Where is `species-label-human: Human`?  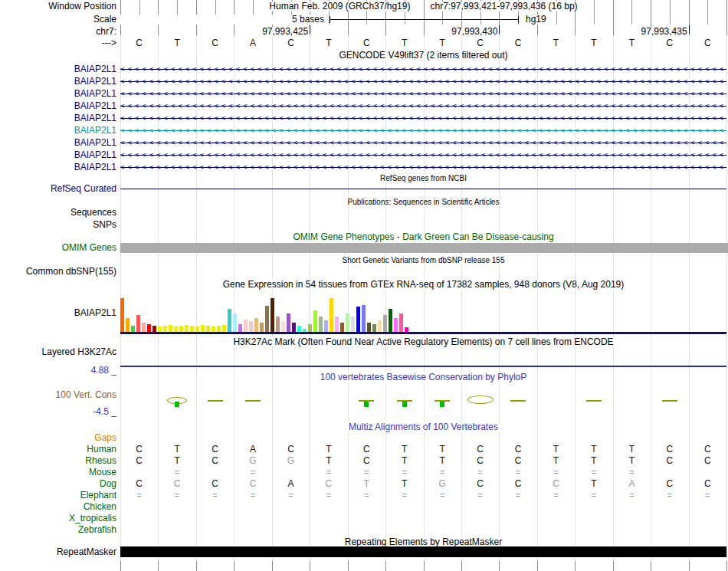 species-label-human: Human is located at coordinates (58, 449).